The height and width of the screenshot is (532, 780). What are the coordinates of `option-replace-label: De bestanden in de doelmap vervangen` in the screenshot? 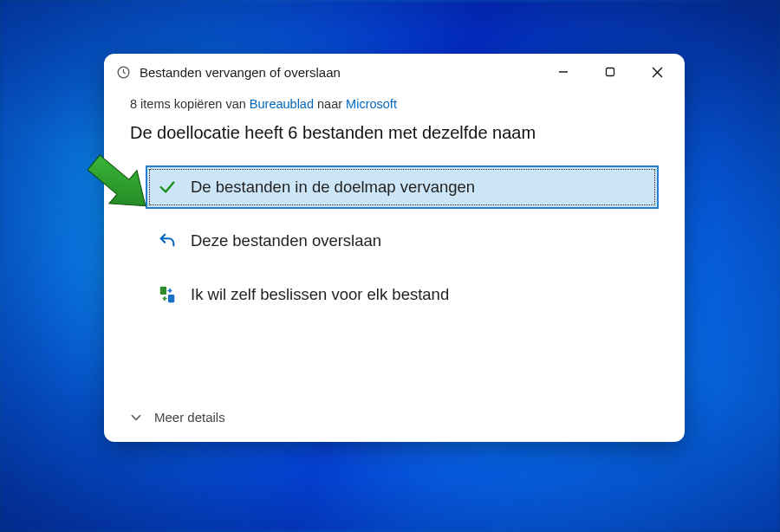 It's located at (333, 187).